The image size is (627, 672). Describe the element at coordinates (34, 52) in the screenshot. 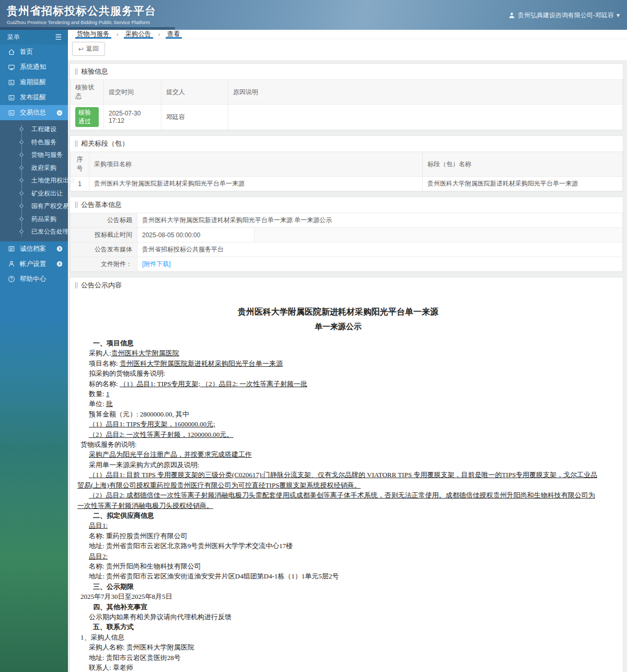

I see `sidebar-item-home: 首页` at that location.